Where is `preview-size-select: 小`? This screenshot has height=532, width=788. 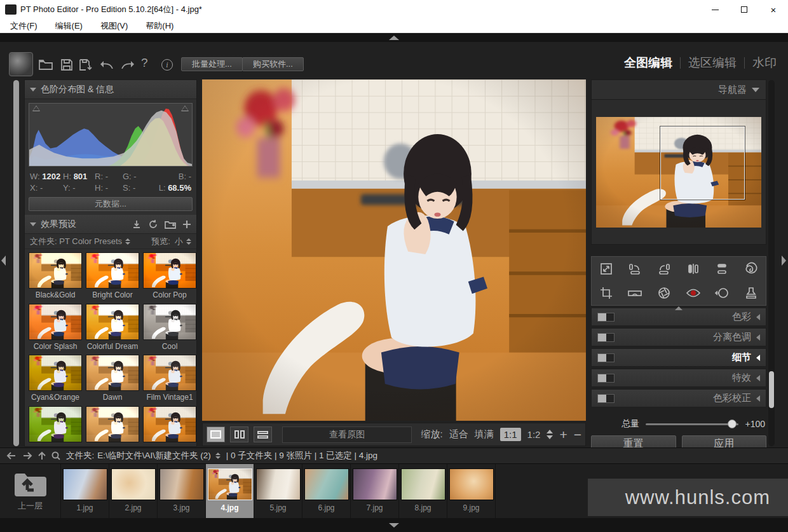 preview-size-select: 小 is located at coordinates (179, 242).